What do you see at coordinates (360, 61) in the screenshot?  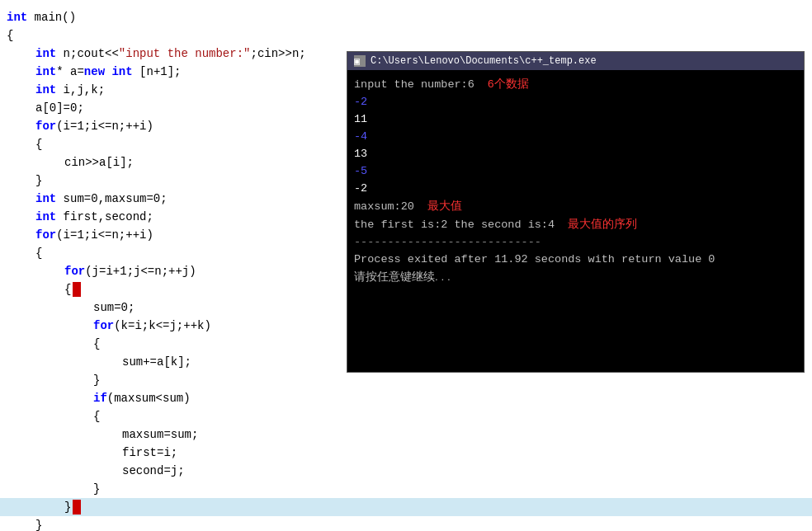 I see `terminal-icon: ▣` at bounding box center [360, 61].